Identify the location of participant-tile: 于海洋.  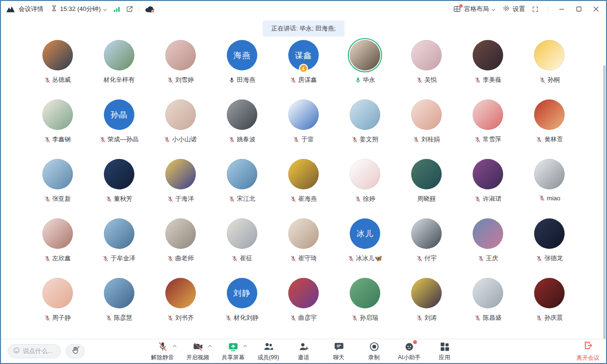
(180, 188).